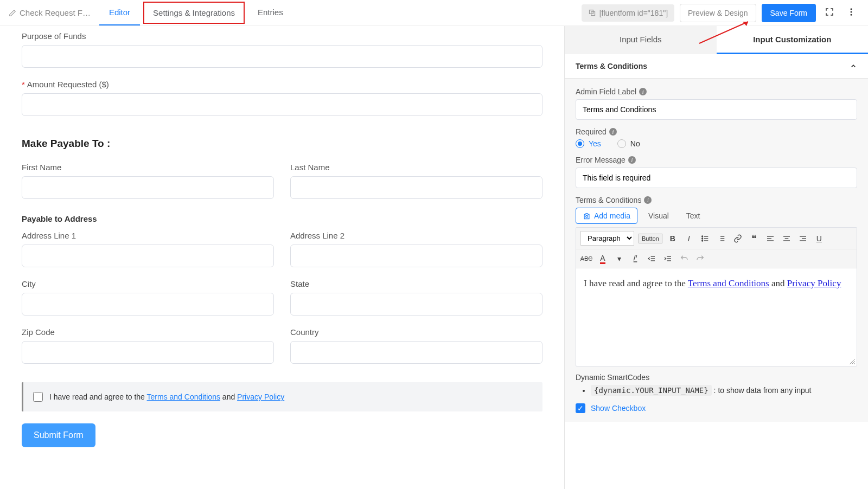 The height and width of the screenshot is (489, 868). Describe the element at coordinates (778, 283) in the screenshot. I see `rte-mid: and` at that location.